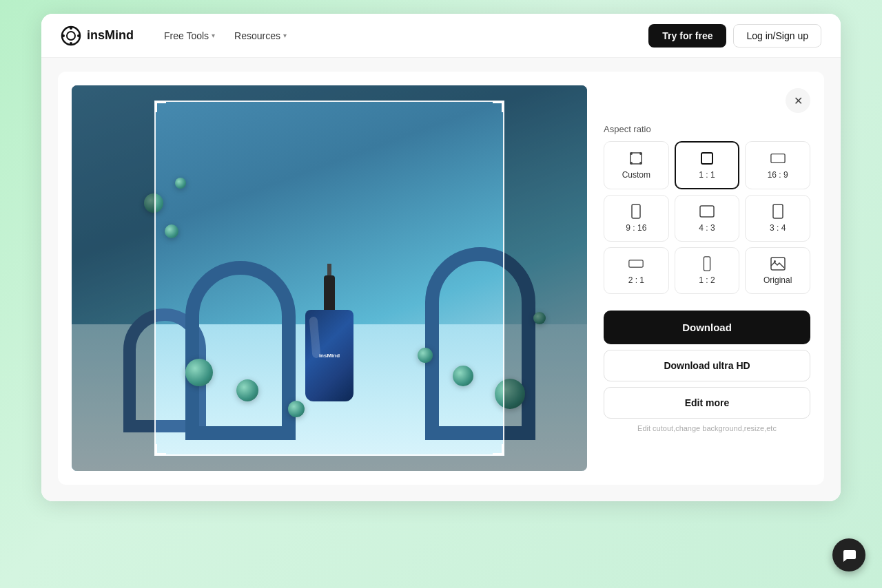 This screenshot has width=882, height=588. What do you see at coordinates (778, 158) in the screenshot?
I see `landscape-wide-icon` at bounding box center [778, 158].